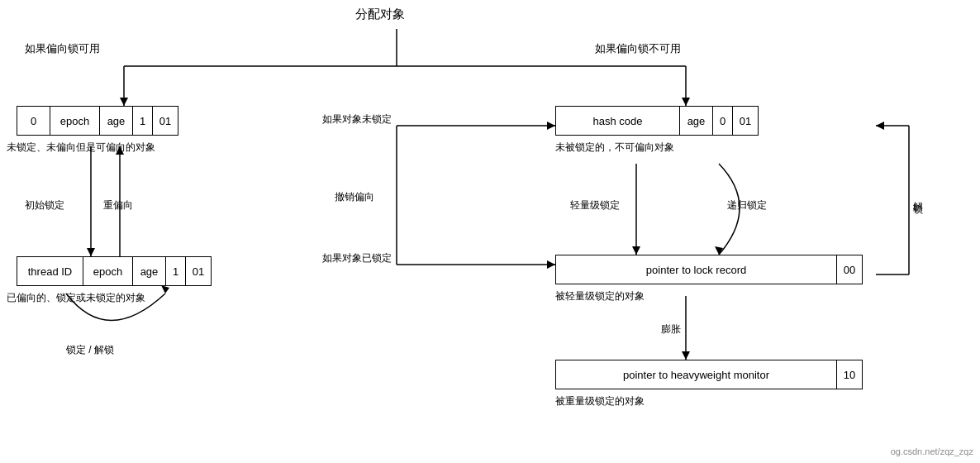  What do you see at coordinates (638, 49) in the screenshot?
I see `right-branch-label: 如果偏向锁不可用` at bounding box center [638, 49].